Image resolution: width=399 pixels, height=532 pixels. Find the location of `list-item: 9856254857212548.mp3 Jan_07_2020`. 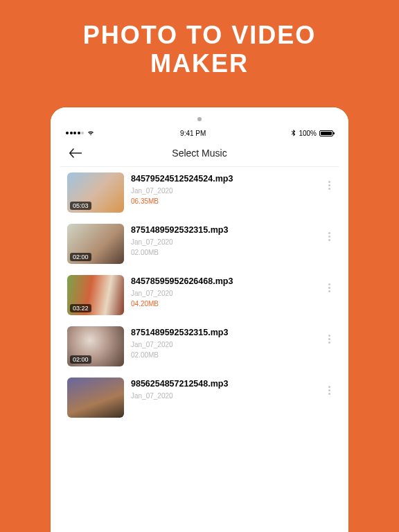

list-item: 9856254857212548.mp3 Jan_07_2020 is located at coordinates (200, 398).